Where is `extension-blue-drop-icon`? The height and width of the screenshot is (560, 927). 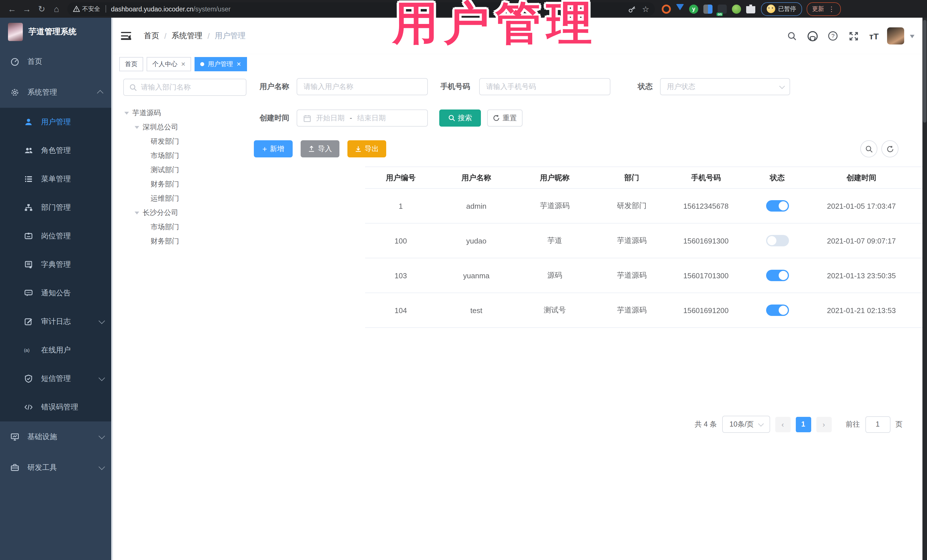
extension-blue-drop-icon is located at coordinates (680, 9).